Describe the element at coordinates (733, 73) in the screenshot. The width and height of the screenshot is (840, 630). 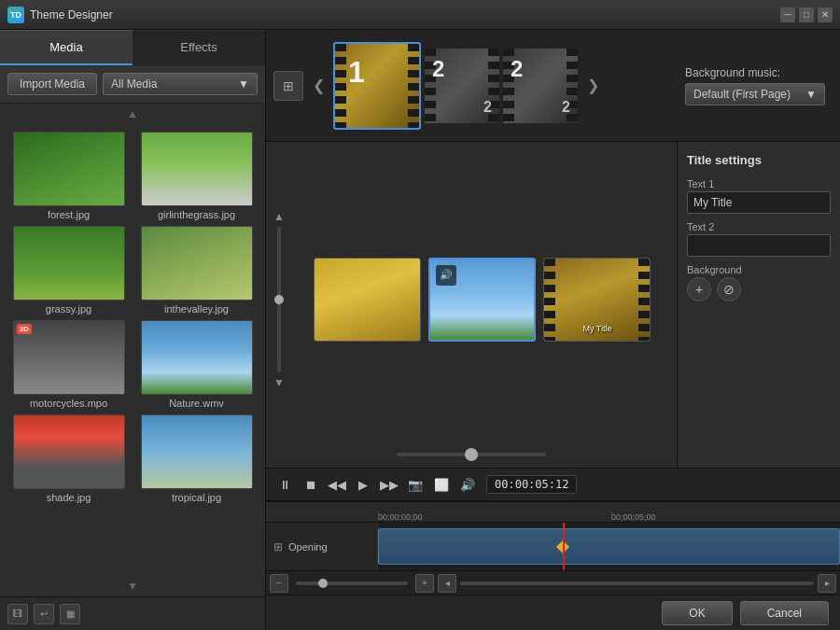
I see `bg-music-label: Background music:` at that location.